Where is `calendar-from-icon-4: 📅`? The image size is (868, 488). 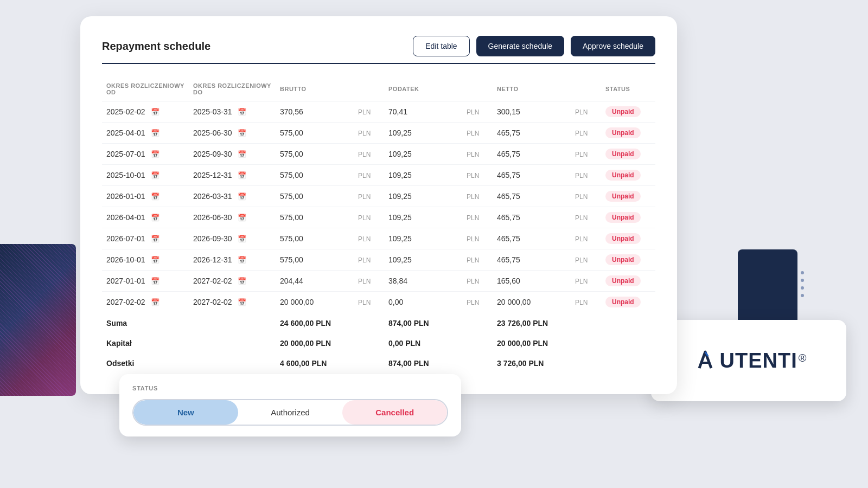 calendar-from-icon-4: 📅 is located at coordinates (155, 196).